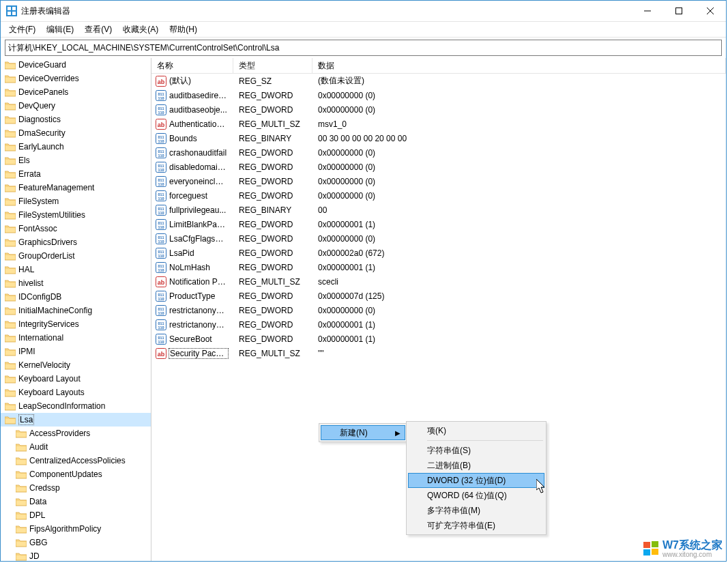 This screenshot has height=563, width=728. Describe the element at coordinates (439, 124) in the screenshot. I see `list-row: Authentication ...REG_MULTI_SZmsv1_0` at that location.